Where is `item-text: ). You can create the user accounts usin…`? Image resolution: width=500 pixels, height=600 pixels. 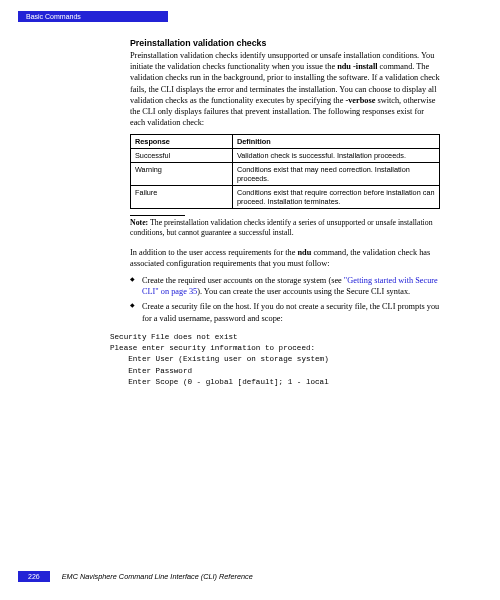 item-text: ). You can create the user accounts usin… is located at coordinates (304, 292).